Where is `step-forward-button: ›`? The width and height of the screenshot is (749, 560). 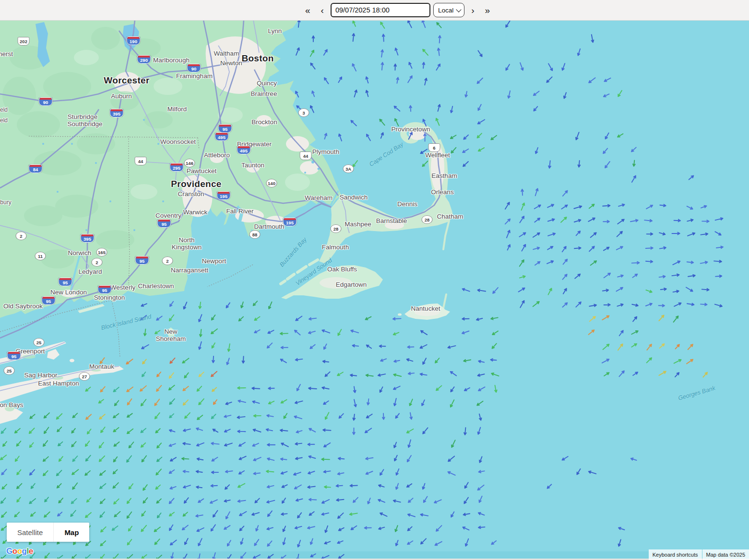
step-forward-button: › is located at coordinates (473, 11).